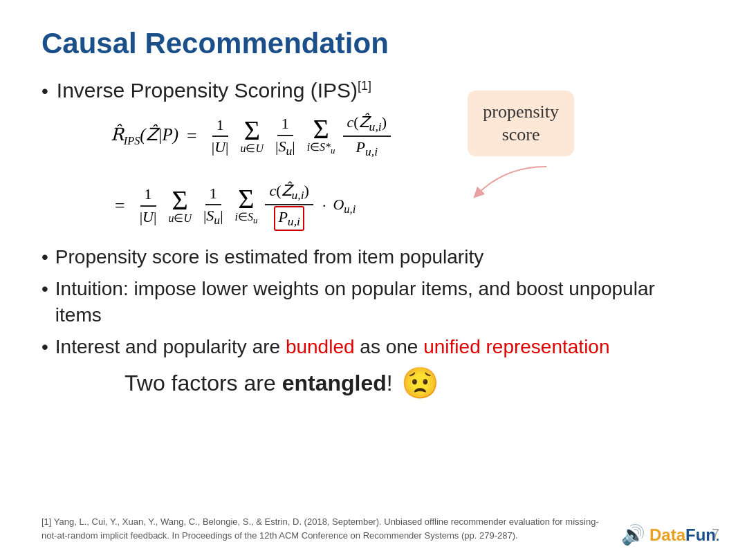 The width and height of the screenshot is (747, 560). Describe the element at coordinates (148, 206) in the screenshot. I see `frac-2-U: 1 |U|` at that location.